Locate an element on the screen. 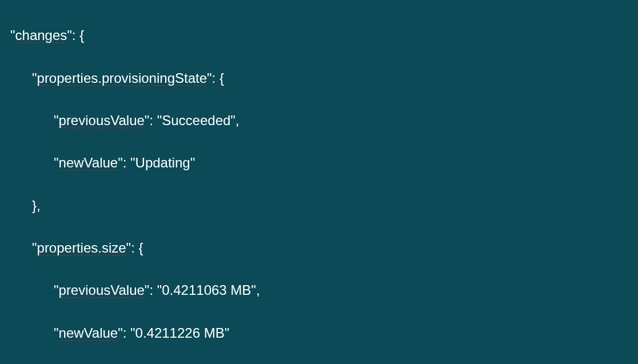 The width and height of the screenshot is (638, 364). code-line: "previousValue": "Succeeded", is located at coordinates (319, 120).